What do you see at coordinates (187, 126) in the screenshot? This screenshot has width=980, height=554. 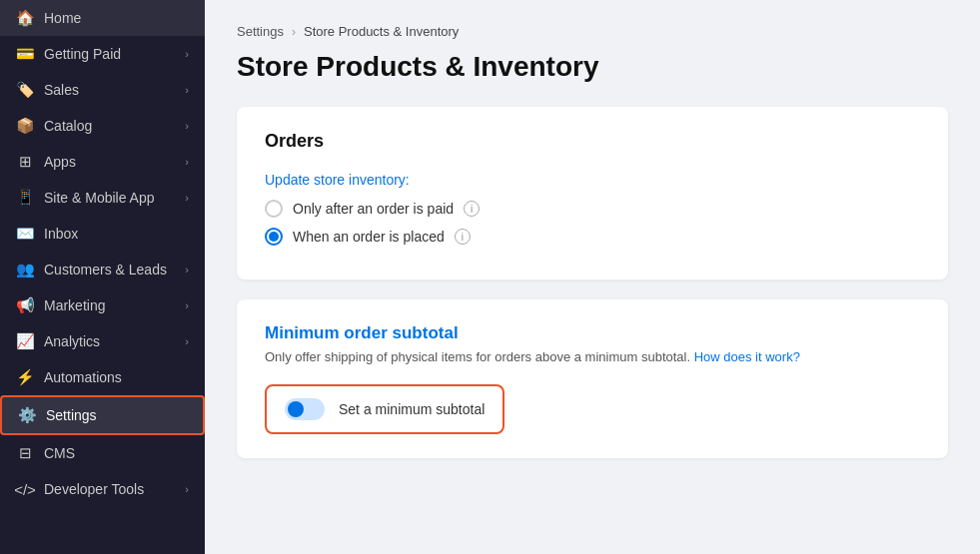 I see `chevron-icon-catalog: ›` at bounding box center [187, 126].